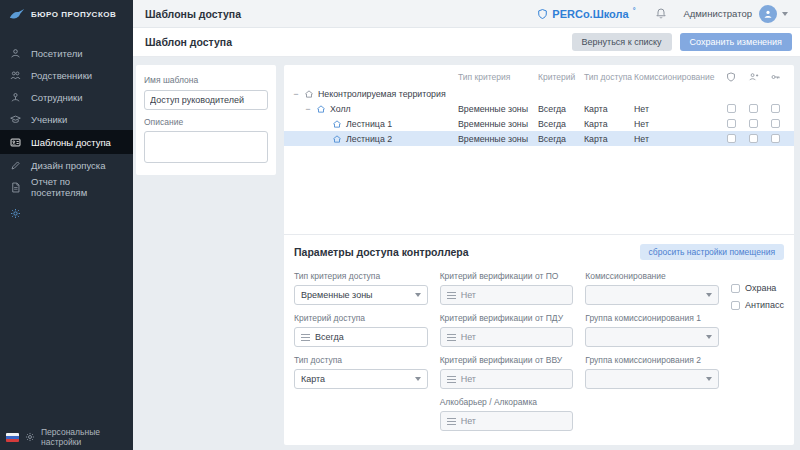 The height and width of the screenshot is (450, 800). Describe the element at coordinates (206, 100) in the screenshot. I see `template-name-input` at that location.